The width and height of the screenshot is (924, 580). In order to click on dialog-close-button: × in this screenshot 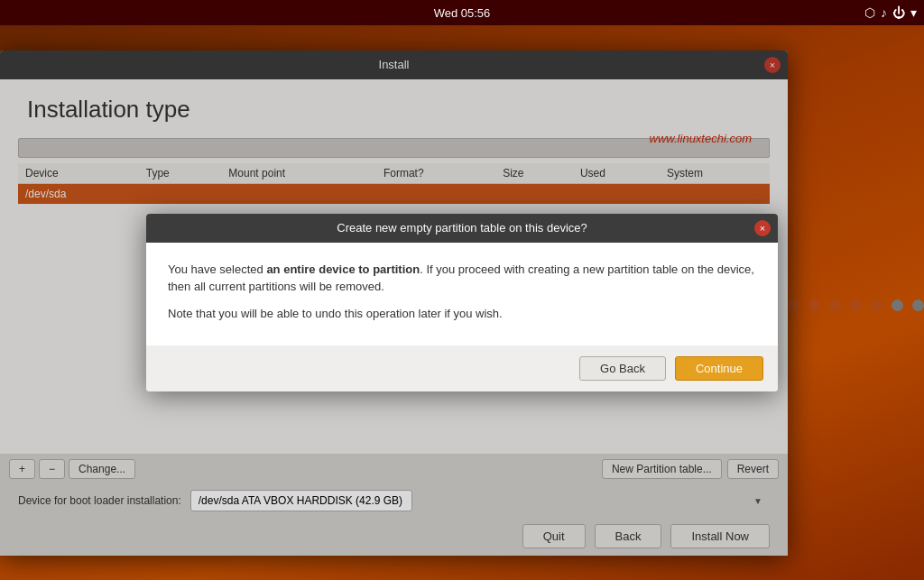, I will do `click(762, 228)`.